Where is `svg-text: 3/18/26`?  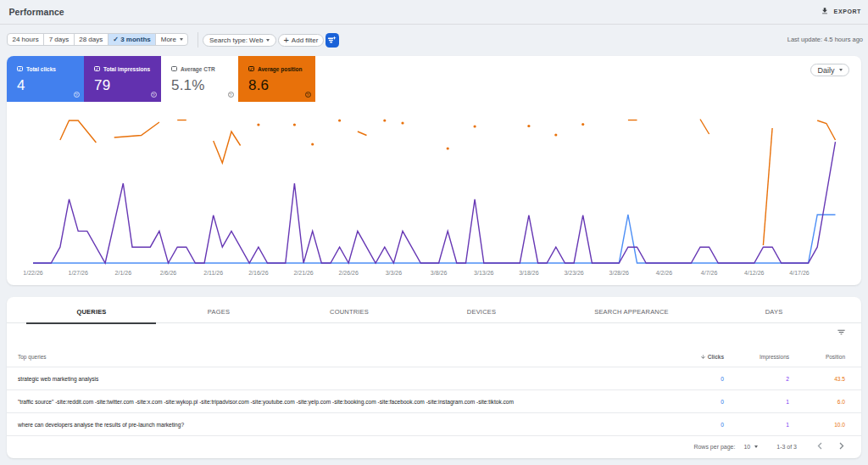
svg-text: 3/18/26 is located at coordinates (529, 273).